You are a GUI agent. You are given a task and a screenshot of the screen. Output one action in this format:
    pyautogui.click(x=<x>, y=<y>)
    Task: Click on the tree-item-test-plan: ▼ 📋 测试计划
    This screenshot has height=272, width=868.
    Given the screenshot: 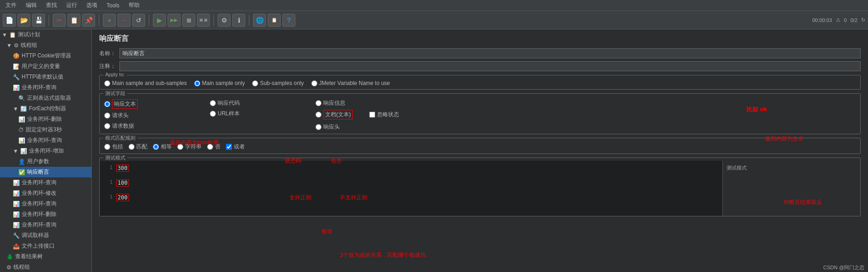 What is the action you would take?
    pyautogui.click(x=46, y=35)
    